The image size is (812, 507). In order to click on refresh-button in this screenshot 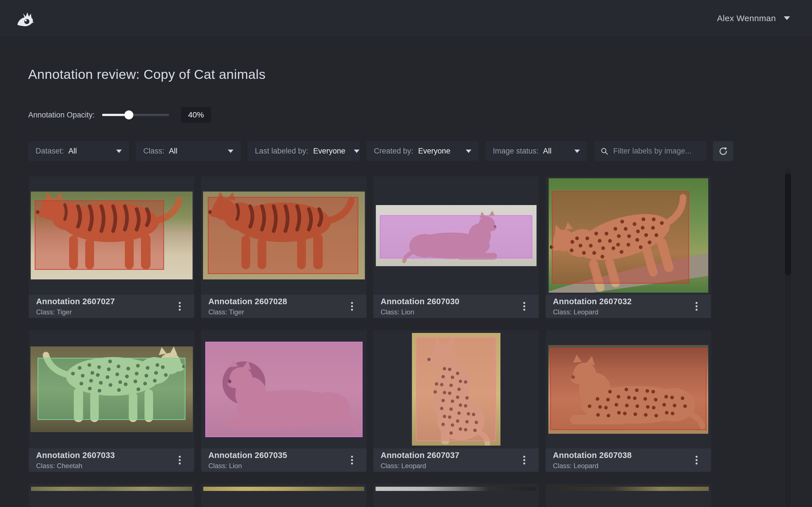, I will do `click(723, 151)`.